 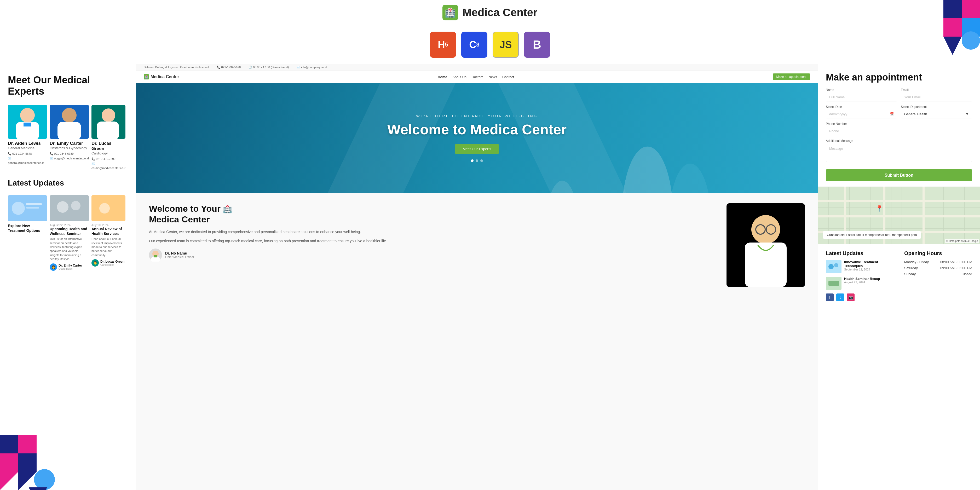 I want to click on doctor-specialty-2: Obstetrics & Gynecology, so click(x=69, y=148).